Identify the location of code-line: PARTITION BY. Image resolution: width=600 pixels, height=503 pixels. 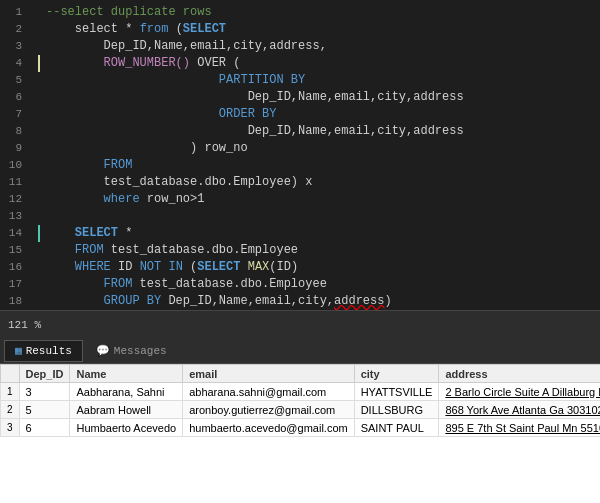
(314, 80).